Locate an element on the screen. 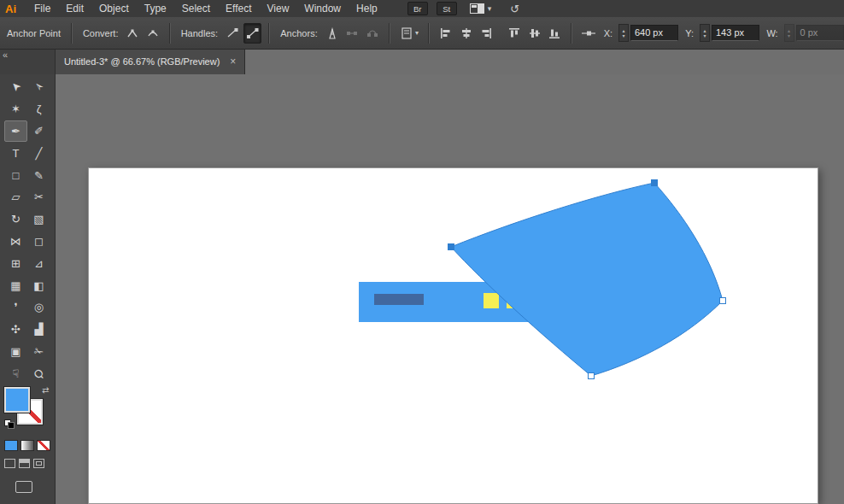 The height and width of the screenshot is (504, 844). screen-mode-button is located at coordinates (24, 487).